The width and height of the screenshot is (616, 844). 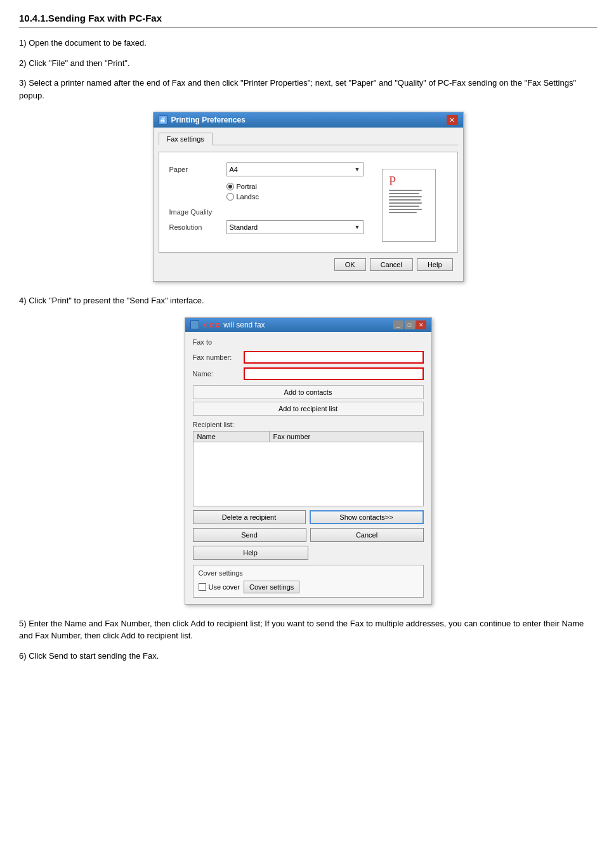 What do you see at coordinates (308, 264) in the screenshot?
I see `dialog-footer: OK Cancel Help` at bounding box center [308, 264].